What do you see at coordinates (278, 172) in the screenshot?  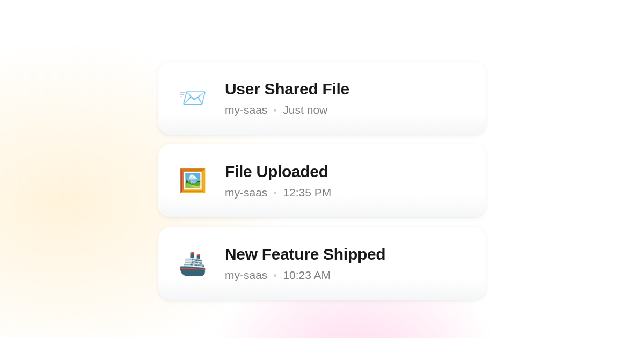 I see `notification-title: File Uploaded` at bounding box center [278, 172].